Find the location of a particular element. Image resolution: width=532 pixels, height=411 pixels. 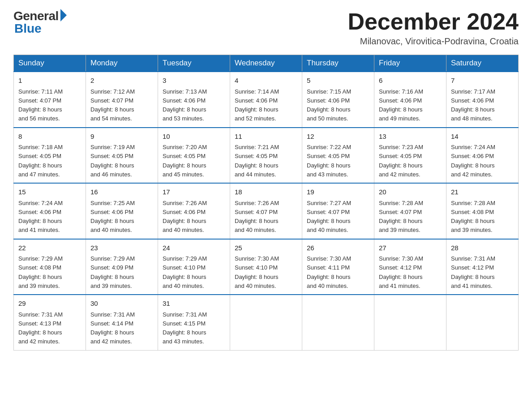

calendar-week-5: 29 Sunrise: 7:31 AMSunset: 4:13 PMDaylig… is located at coordinates (266, 322).